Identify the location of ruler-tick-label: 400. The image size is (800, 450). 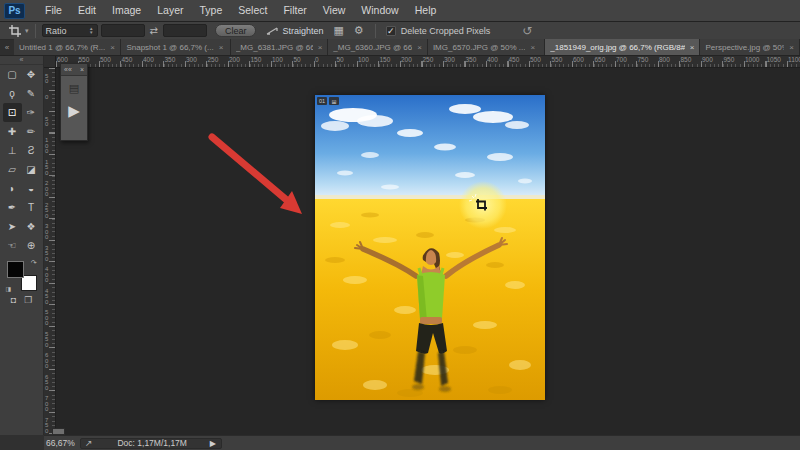
(492, 60).